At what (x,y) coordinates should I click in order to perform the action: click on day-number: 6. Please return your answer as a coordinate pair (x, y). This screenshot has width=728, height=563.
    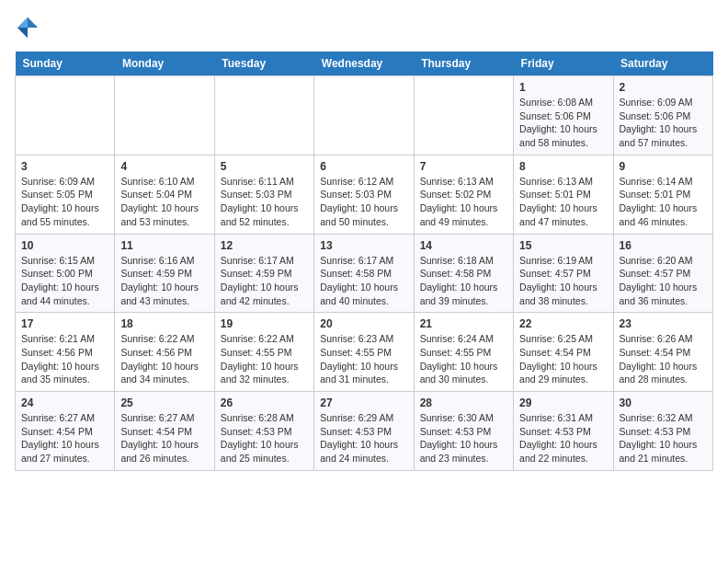
    Looking at the image, I should click on (364, 167).